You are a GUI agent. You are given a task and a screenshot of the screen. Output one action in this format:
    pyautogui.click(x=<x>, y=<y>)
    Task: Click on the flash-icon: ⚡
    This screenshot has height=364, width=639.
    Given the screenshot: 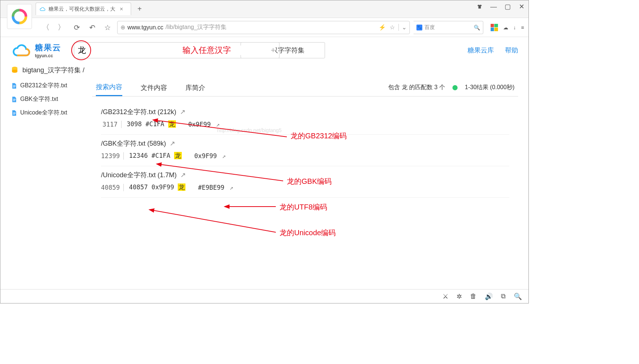 What is the action you would take?
    pyautogui.click(x=382, y=27)
    